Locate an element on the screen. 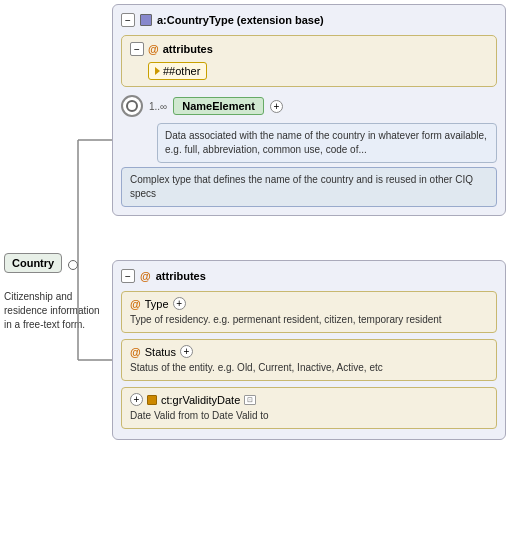 The image size is (532, 546). type-icon is located at coordinates (146, 20).